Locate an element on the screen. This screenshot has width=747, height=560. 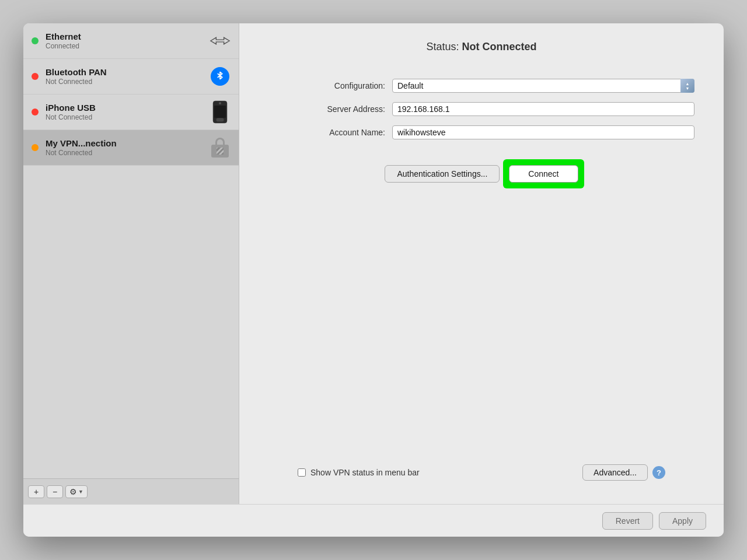
remove-network-button: − is located at coordinates (55, 492).